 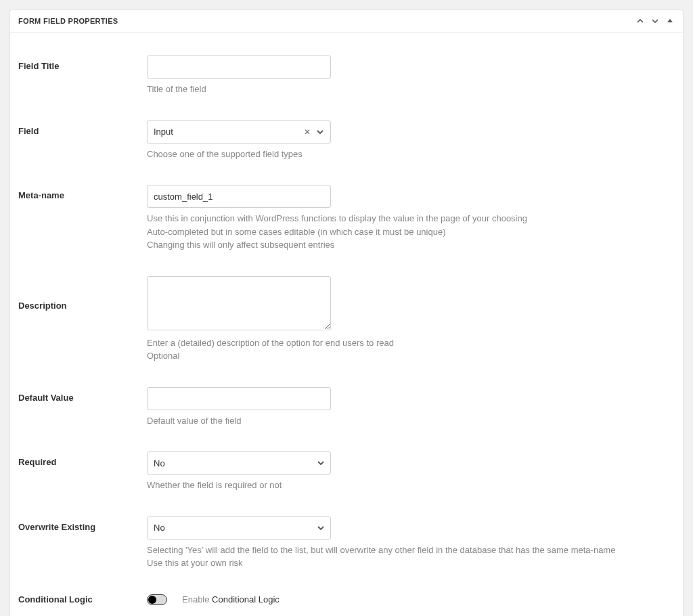 I want to click on help-field-type: Choose one of the supported field types, so click(x=411, y=154).